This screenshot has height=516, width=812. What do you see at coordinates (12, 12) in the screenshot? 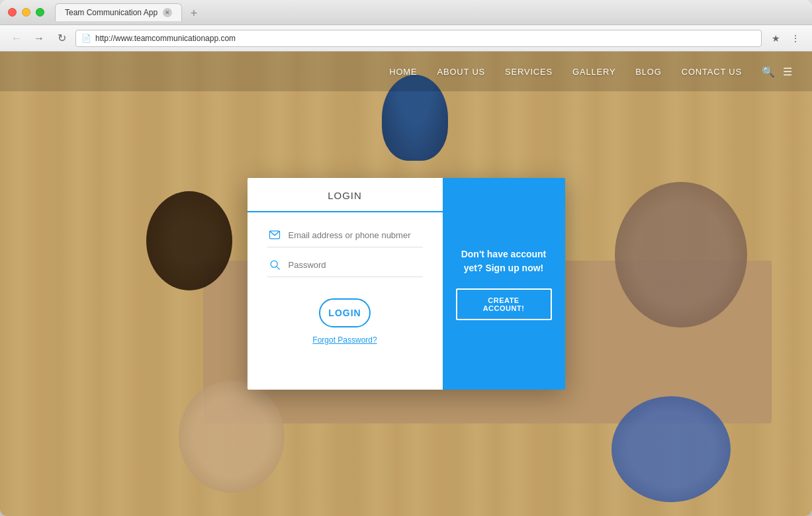
I see `close-button` at bounding box center [12, 12].